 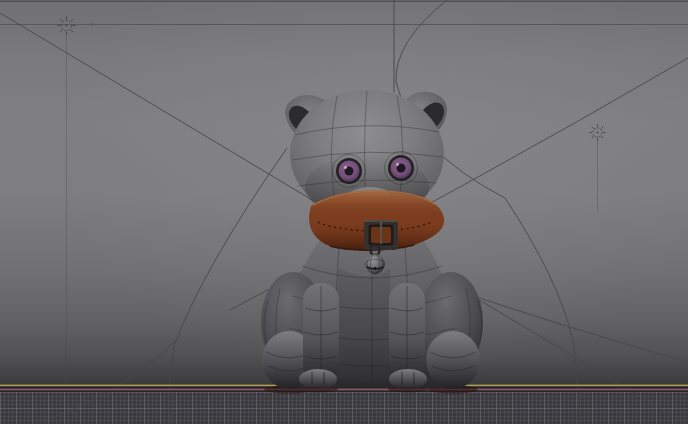 I want to click on guide-arc-left-bottom, so click(x=106, y=382).